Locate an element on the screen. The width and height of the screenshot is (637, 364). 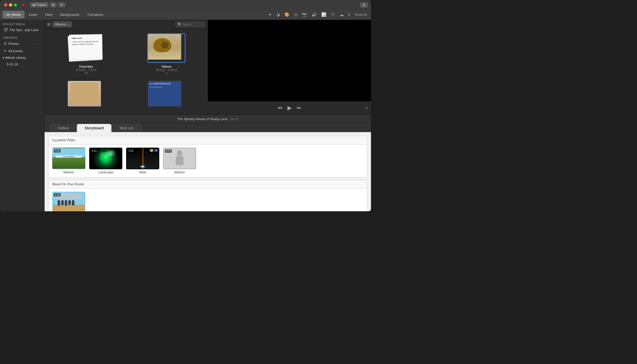
close-button is located at coordinates (6, 5).